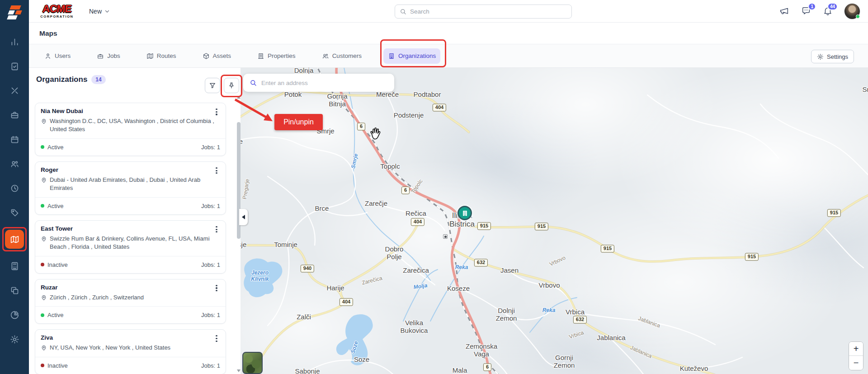 Image resolution: width=868 pixels, height=374 pixels. I want to click on organization-card: Roger Dubai - United Arab Emirates, Duba…, so click(130, 188).